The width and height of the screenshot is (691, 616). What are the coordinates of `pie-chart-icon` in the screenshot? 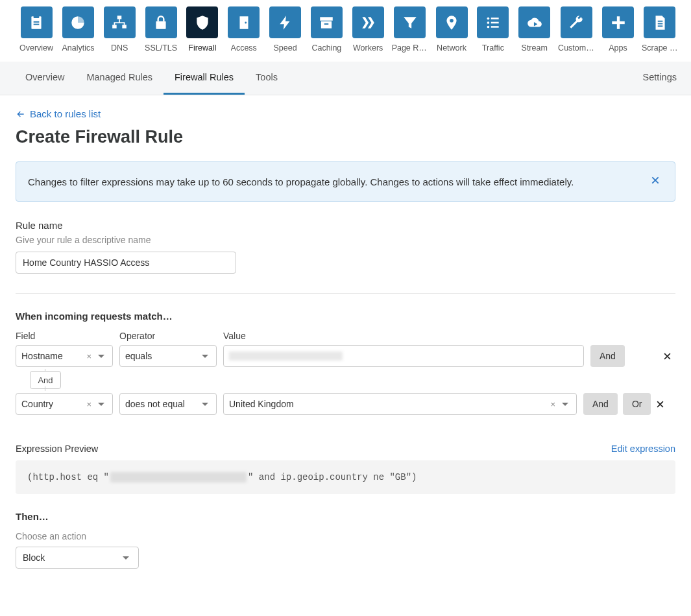 It's located at (78, 22).